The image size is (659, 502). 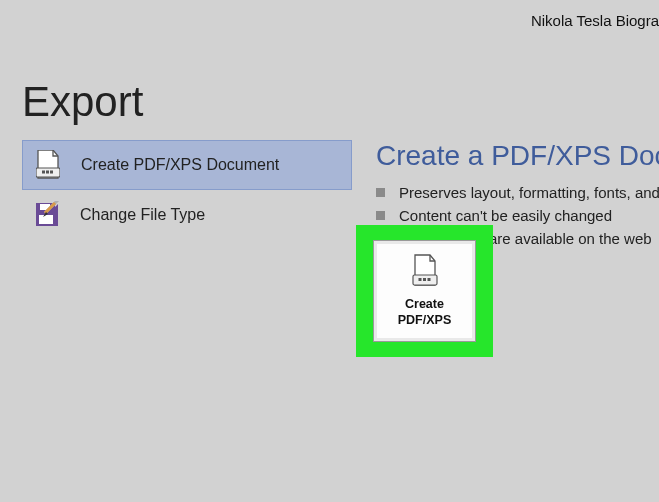 I want to click on create-pdf-xps-button: Create PDF/XPS, so click(x=424, y=291).